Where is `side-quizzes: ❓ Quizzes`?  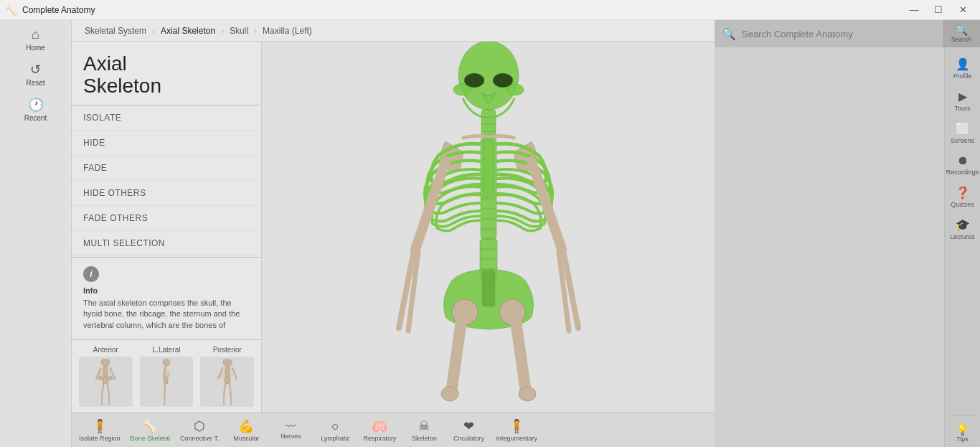 side-quizzes: ❓ Quizzes is located at coordinates (963, 197).